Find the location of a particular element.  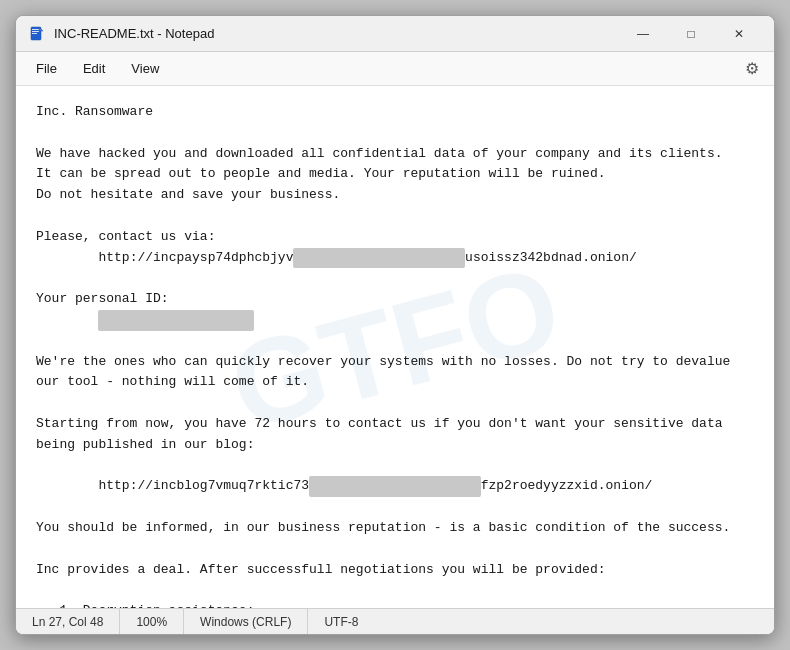

minimize-button: — is located at coordinates (643, 34).